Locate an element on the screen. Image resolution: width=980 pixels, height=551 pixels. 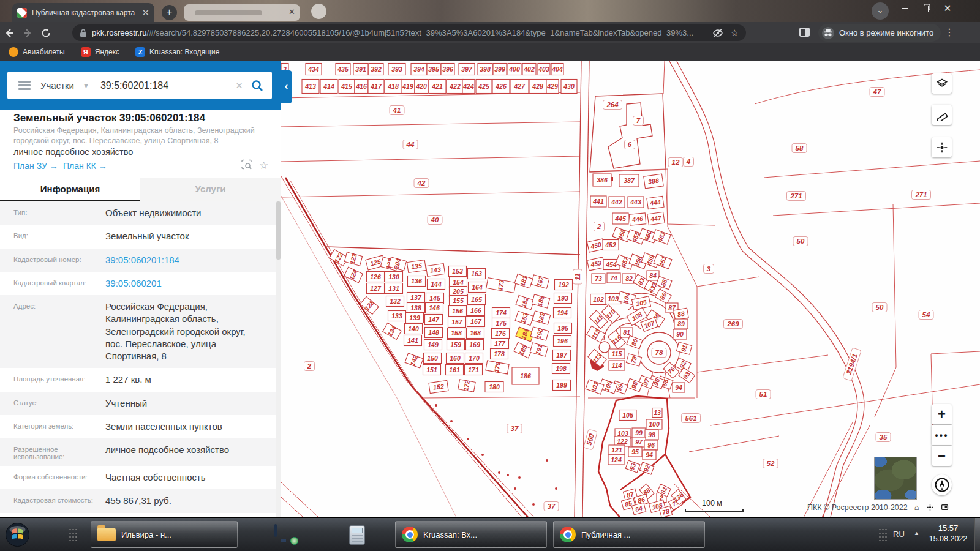
parcel-cell: 140 is located at coordinates (414, 329).